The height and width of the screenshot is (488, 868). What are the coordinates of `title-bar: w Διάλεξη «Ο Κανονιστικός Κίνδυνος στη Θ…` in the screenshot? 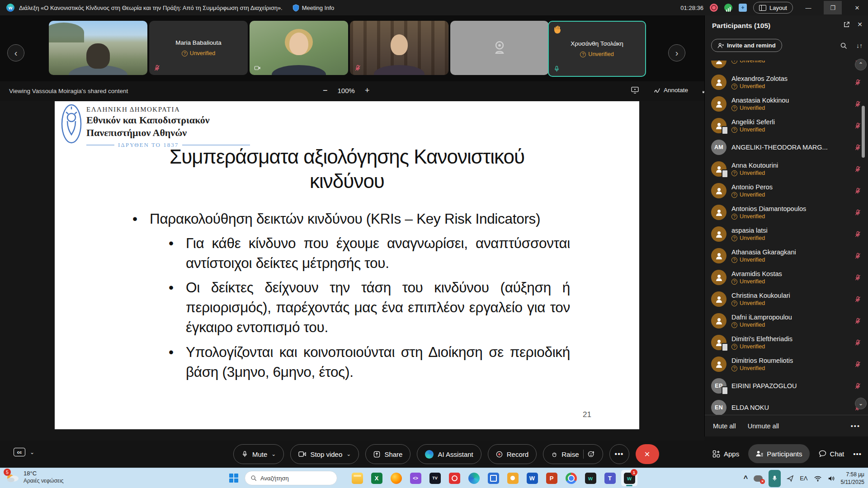 It's located at (434, 8).